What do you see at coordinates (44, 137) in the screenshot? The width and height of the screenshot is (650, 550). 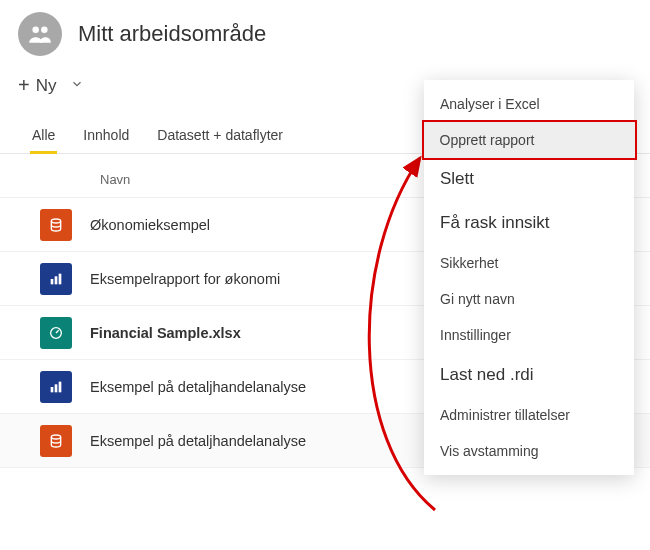 I see `tab-all: Alle` at bounding box center [44, 137].